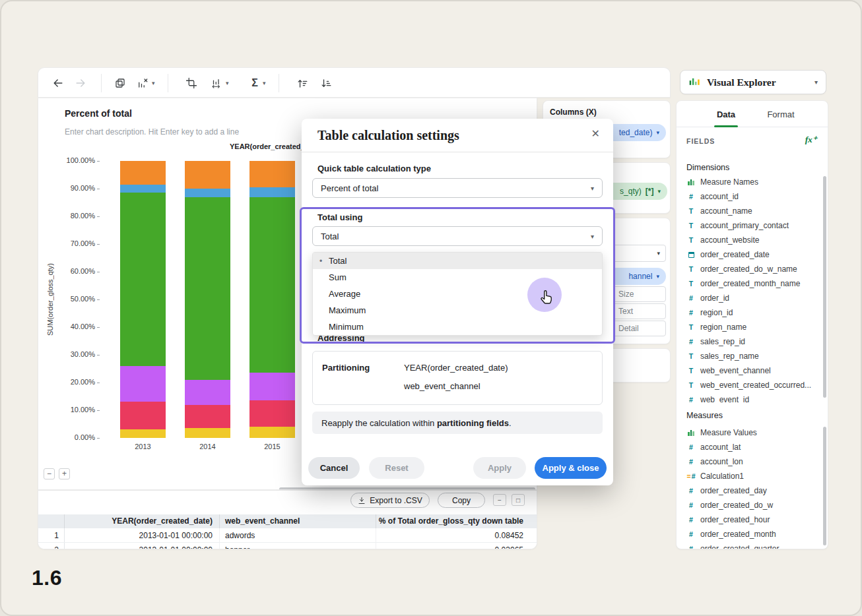 Image resolution: width=862 pixels, height=616 pixels. I want to click on export-csv-button: Export to .CSV, so click(390, 500).